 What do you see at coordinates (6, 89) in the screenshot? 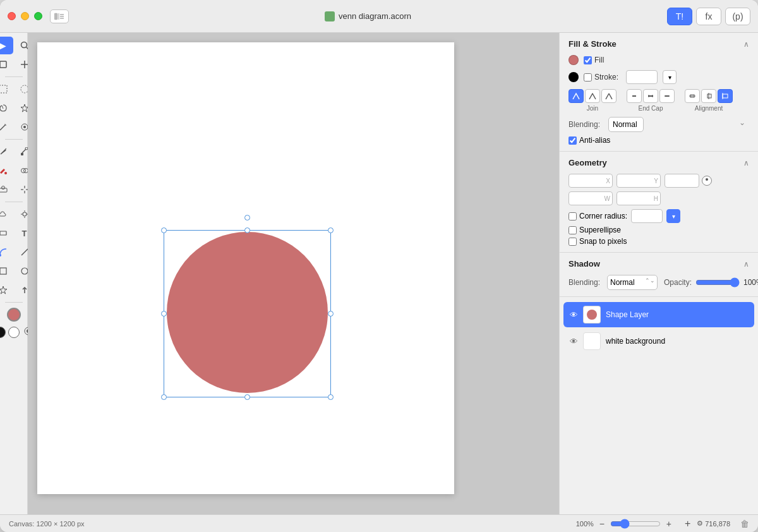
I see `rect-select-tool` at bounding box center [6, 89].